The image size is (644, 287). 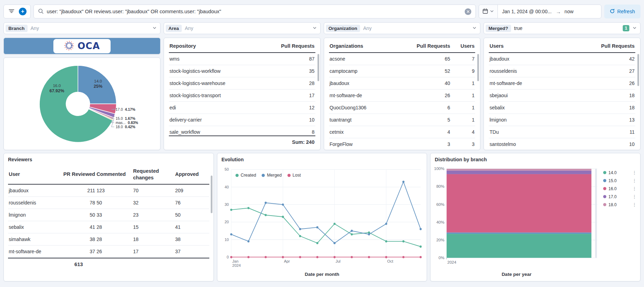 What do you see at coordinates (620, 196) in the screenshot?
I see `legend-item-17.0: 17.0⋮` at bounding box center [620, 196].